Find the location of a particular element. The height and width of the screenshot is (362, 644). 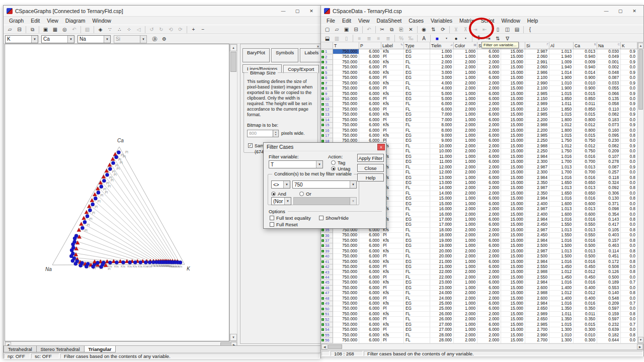

table-cell: 2.450 is located at coordinates (537, 235).